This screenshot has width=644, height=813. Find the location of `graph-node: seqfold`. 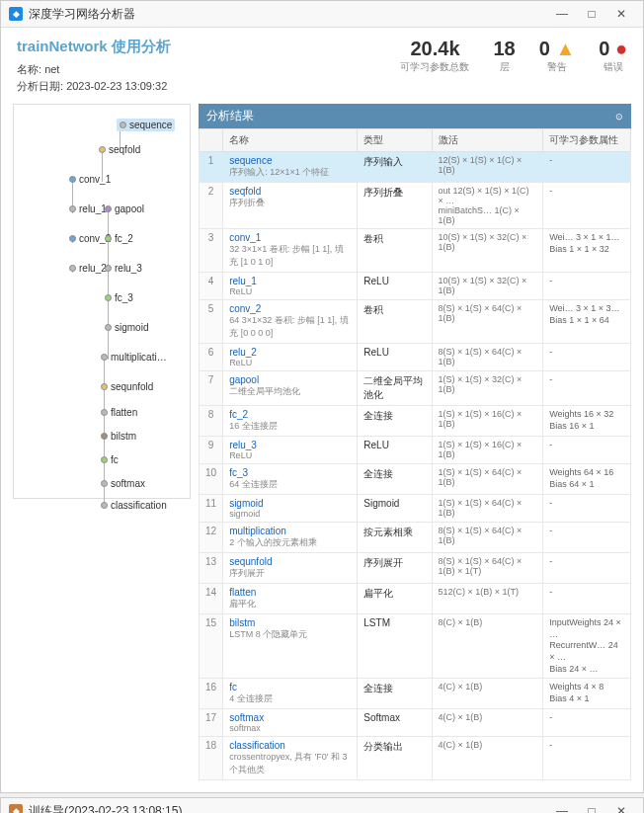

graph-node: seqfold is located at coordinates (120, 150).